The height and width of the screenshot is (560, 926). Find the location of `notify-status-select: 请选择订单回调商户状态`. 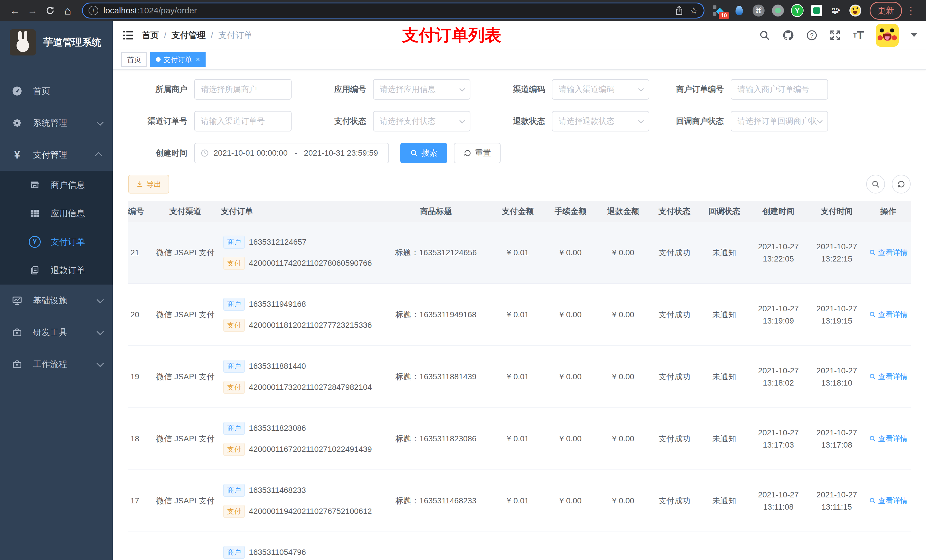

notify-status-select: 请选择订单回调商户状态 is located at coordinates (779, 121).